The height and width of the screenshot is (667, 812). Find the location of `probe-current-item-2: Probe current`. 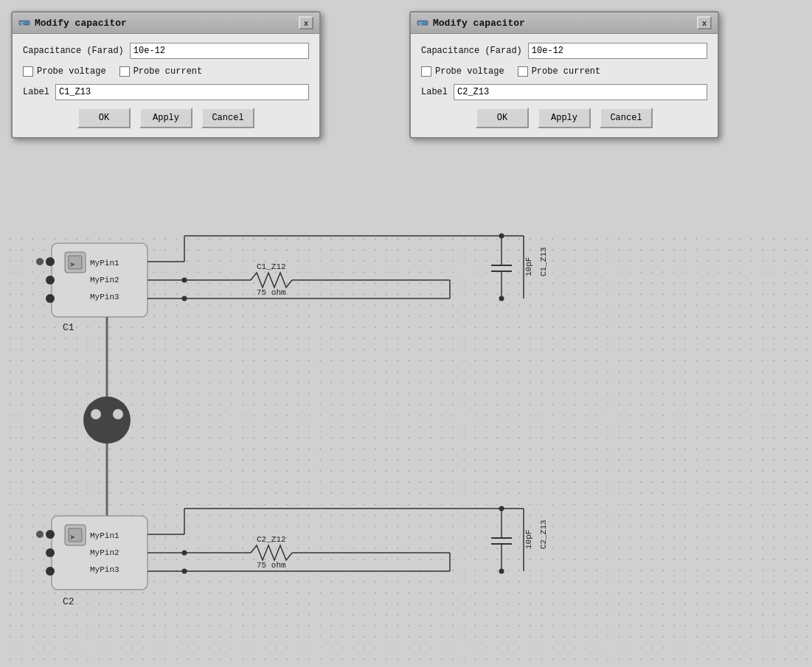

probe-current-item-2: Probe current is located at coordinates (559, 71).